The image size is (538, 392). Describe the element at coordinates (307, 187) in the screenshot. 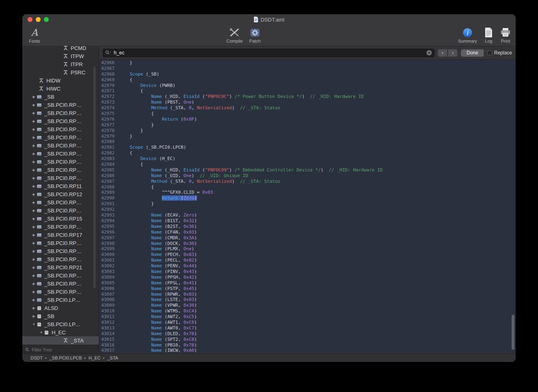

I see `code-line: 42988 {` at that location.